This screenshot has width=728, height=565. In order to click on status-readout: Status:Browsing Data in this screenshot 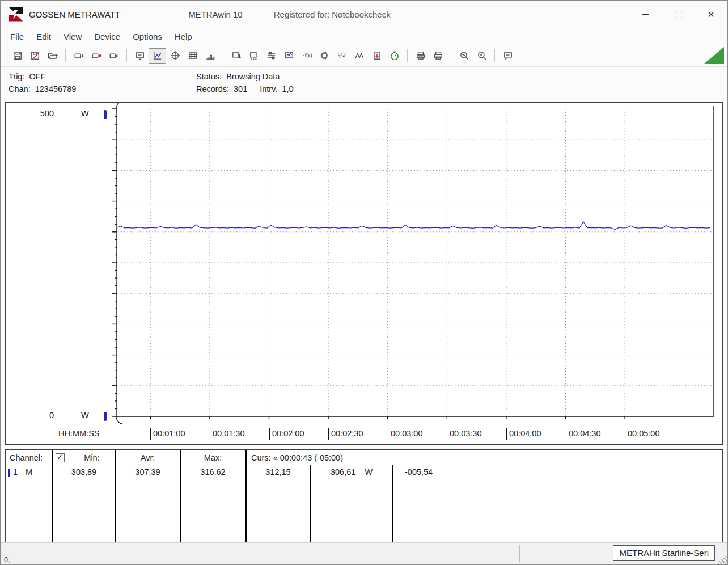, I will do `click(245, 77)`.